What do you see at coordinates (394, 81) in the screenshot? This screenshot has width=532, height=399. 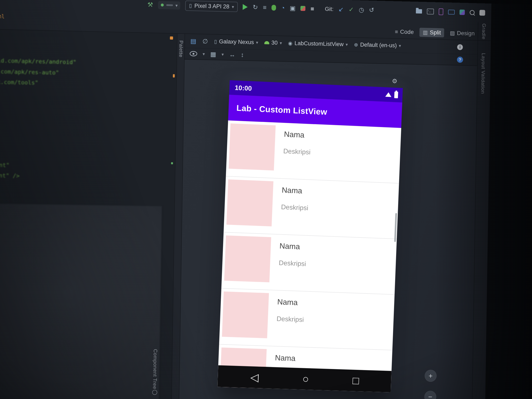 I see `render-wrench-icon: ⚙` at bounding box center [394, 81].